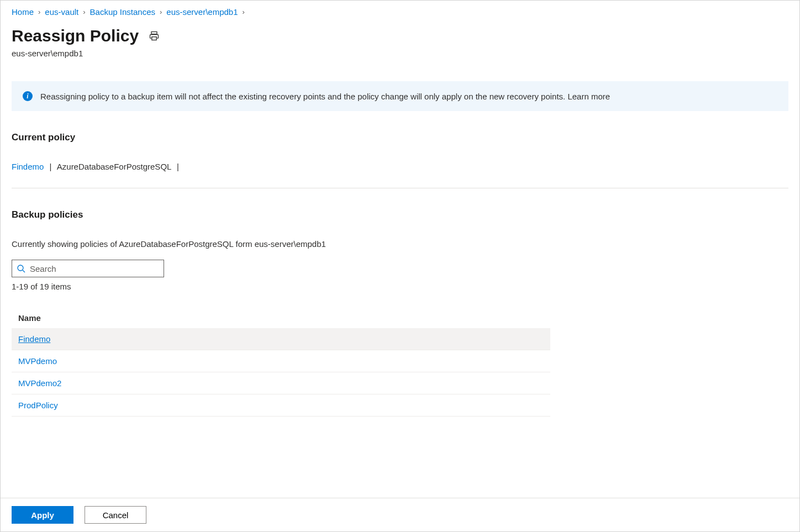  I want to click on table-row: MVPdemo2, so click(281, 383).